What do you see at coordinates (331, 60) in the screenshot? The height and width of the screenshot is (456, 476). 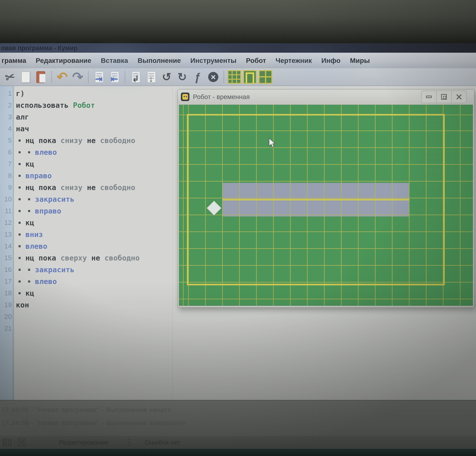 I see `menu-item-7: Инфо` at bounding box center [331, 60].